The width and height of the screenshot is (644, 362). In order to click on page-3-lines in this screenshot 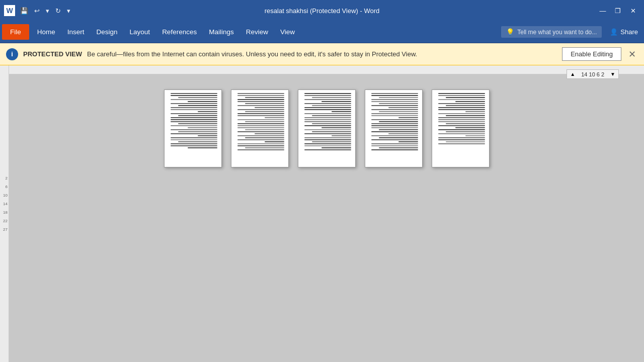, I will do `click(327, 122)`.